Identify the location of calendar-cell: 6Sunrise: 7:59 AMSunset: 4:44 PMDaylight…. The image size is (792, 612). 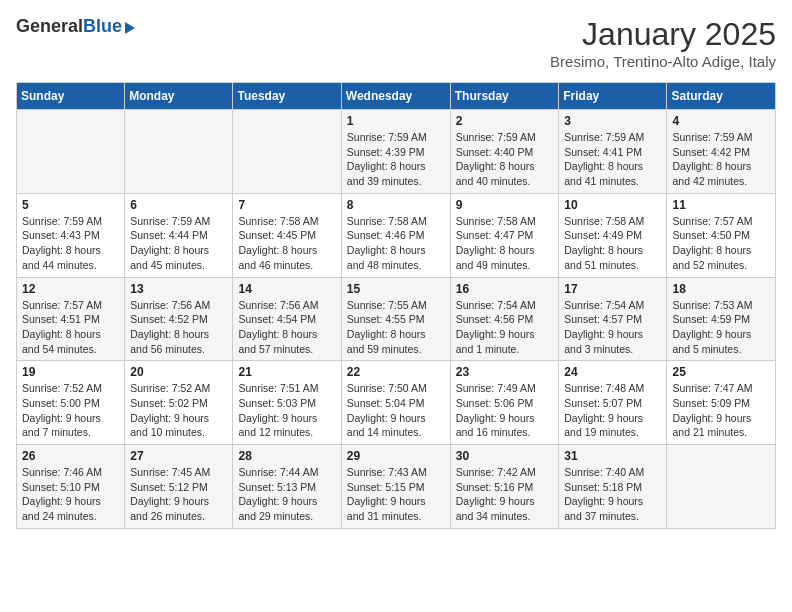
(179, 235).